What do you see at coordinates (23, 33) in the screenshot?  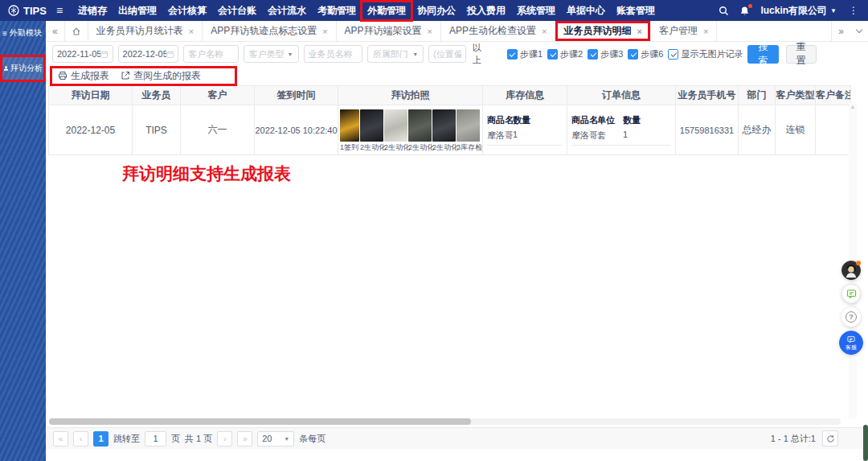 I see `sidebar-module-header: ≡ 外勤模块` at bounding box center [23, 33].